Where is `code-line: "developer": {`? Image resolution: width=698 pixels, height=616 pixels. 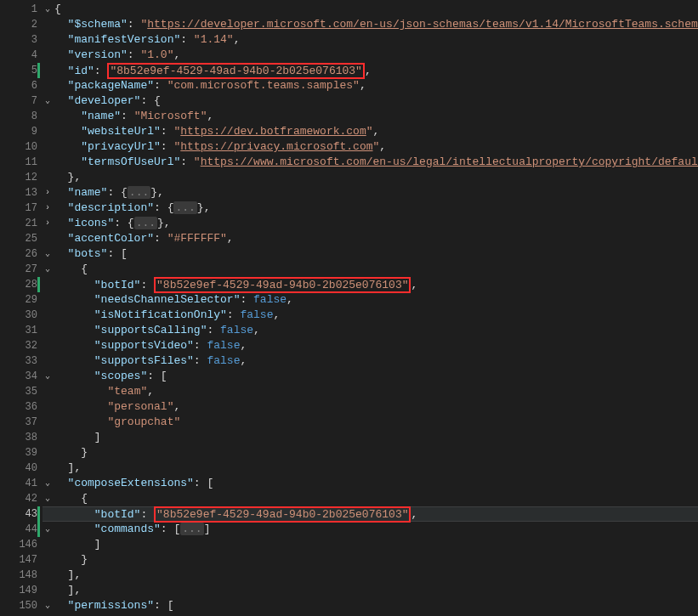 code-line: "developer": { is located at coordinates (371, 101).